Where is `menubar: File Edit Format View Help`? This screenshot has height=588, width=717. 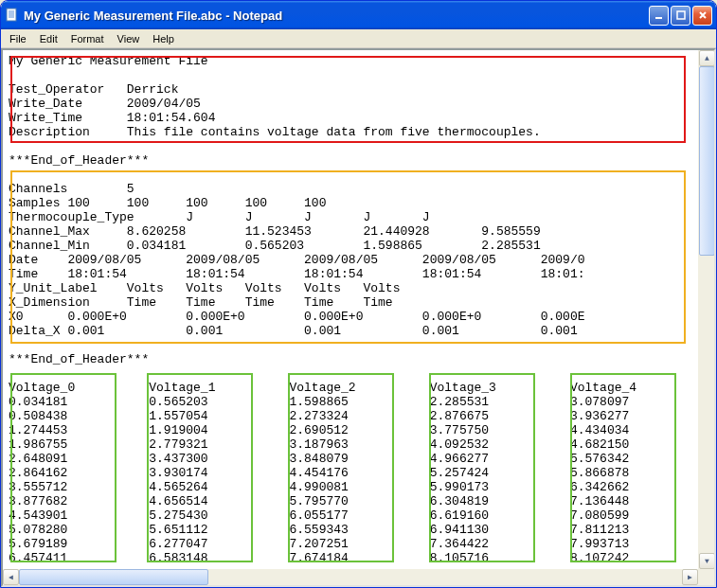
menubar: File Edit Format View Help is located at coordinates (358, 39).